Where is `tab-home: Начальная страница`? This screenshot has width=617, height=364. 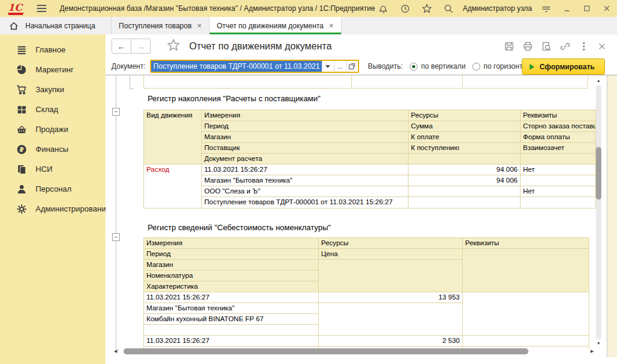 tab-home: Начальная страница is located at coordinates (55, 25).